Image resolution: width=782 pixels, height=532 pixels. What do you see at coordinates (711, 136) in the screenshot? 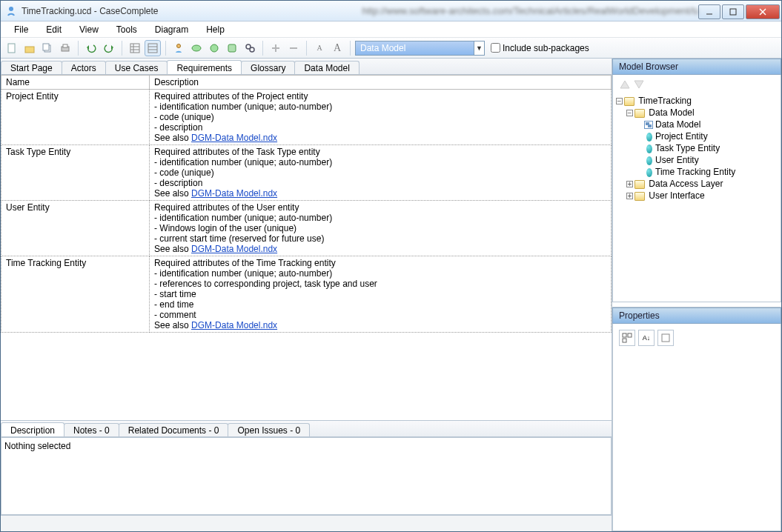
I see `tree-entity: Project Entity` at bounding box center [711, 136].